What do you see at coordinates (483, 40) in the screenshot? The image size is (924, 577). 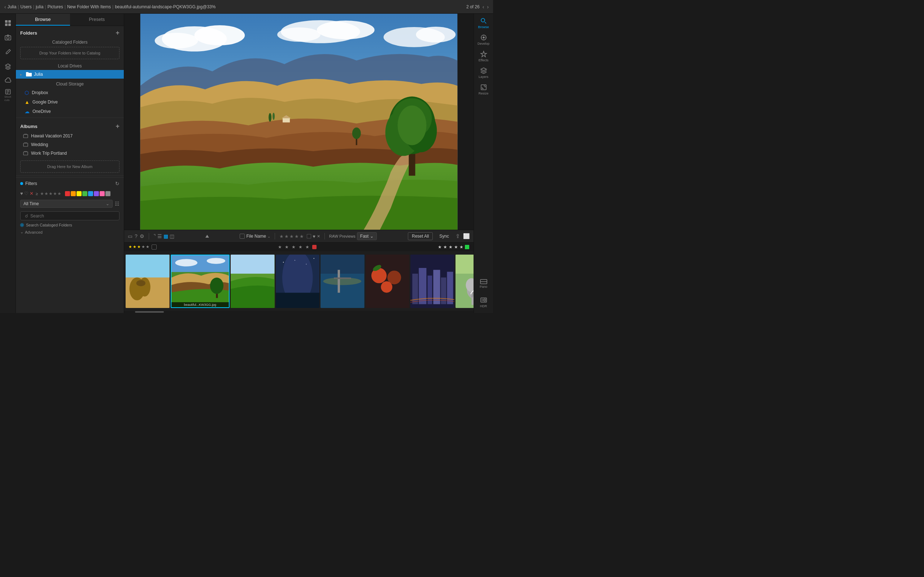 I see `right-btn-develop: Develop` at bounding box center [483, 40].